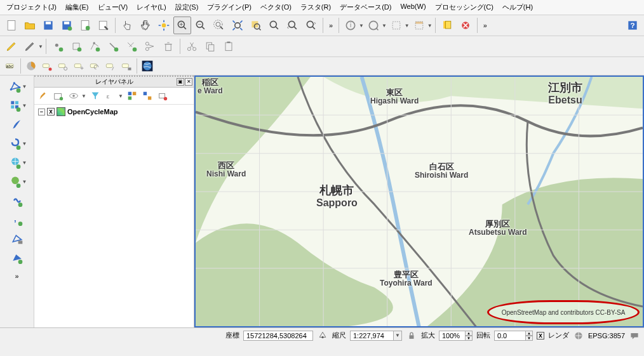 The width and height of the screenshot is (644, 356). What do you see at coordinates (11, 25) in the screenshot?
I see `new-project-button` at bounding box center [11, 25].